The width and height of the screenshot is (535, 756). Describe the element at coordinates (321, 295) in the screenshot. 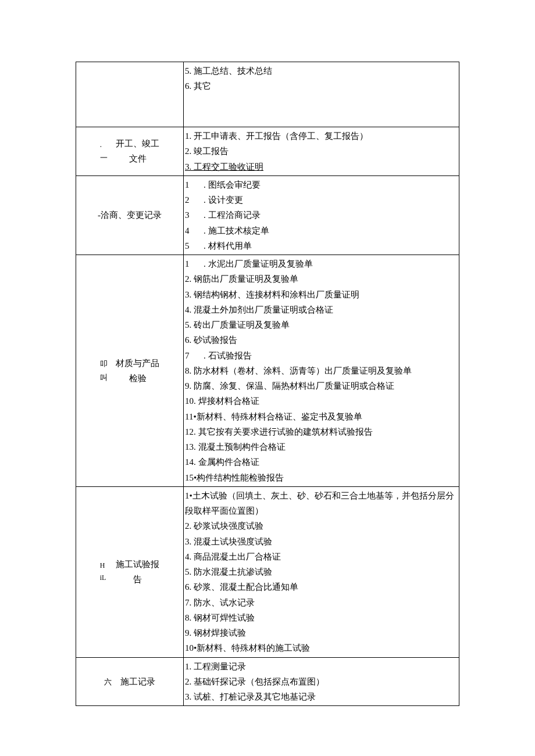

I see `list-item: 3. 钢结构钢材、连接材料和涂料出厂质量证明` at that location.